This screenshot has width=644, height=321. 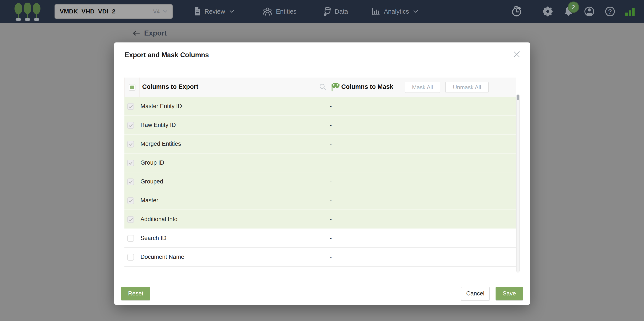 I want to click on topbar: VMDK_VHD_VDI_2 V4 Review Entities, so click(x=322, y=12).